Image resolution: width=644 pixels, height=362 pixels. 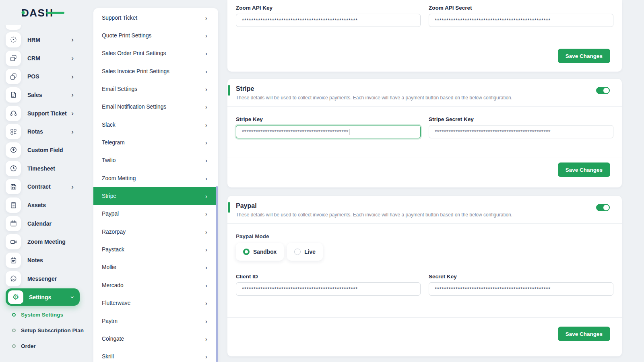 What do you see at coordinates (13, 40) in the screenshot?
I see `hrm-icon` at bounding box center [13, 40].